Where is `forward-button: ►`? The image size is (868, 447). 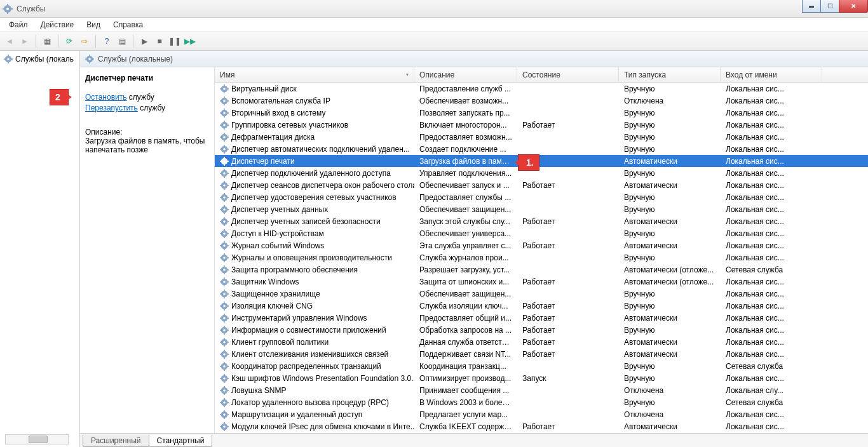 forward-button: ► is located at coordinates (25, 41).